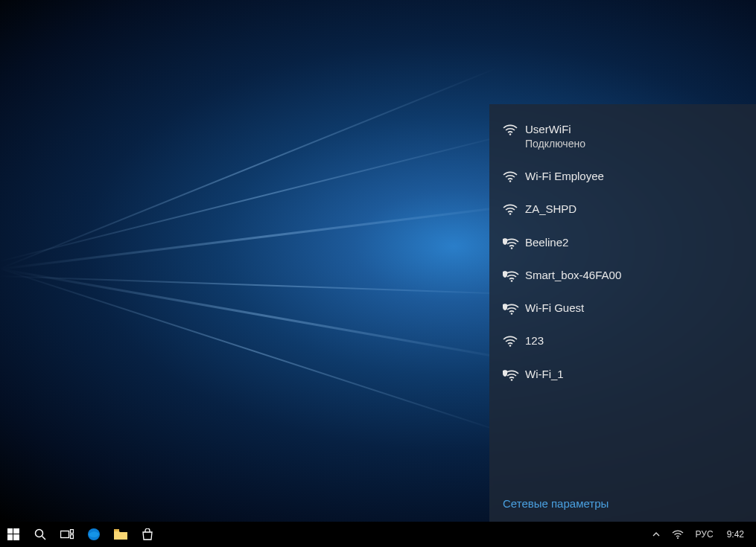 The height and width of the screenshot is (547, 756). I want to click on wifi-network-name: ZA_SHPD, so click(634, 209).